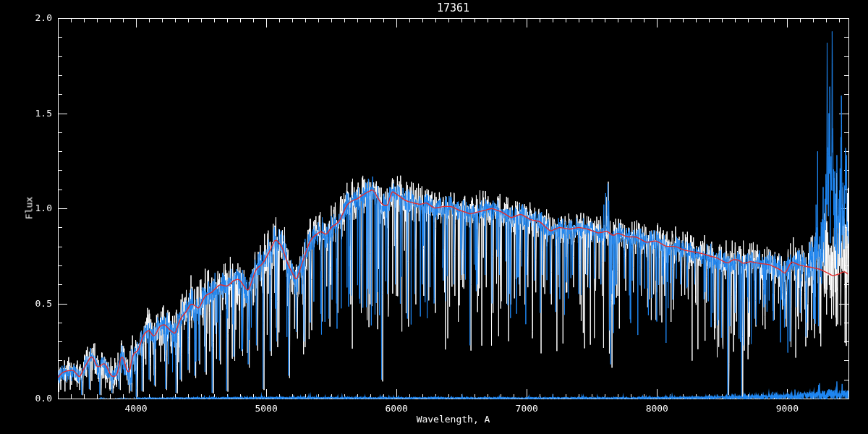 This screenshot has width=868, height=434. Describe the element at coordinates (453, 420) in the screenshot. I see `x-axis-label: Wavelength, A` at that location.